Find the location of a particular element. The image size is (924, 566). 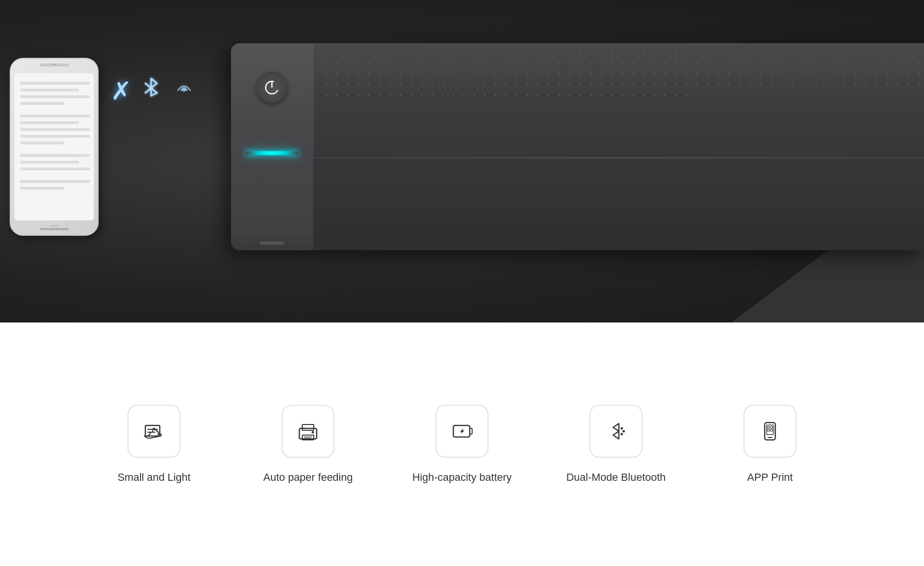

signal-waves-icon is located at coordinates (184, 90).